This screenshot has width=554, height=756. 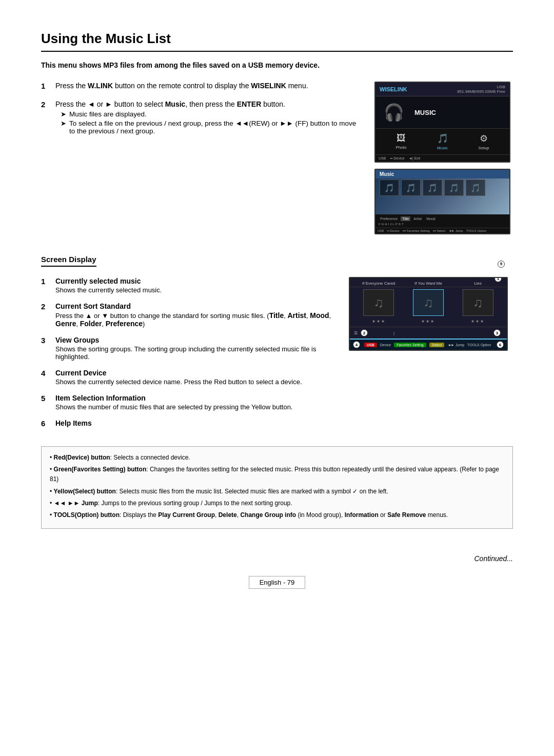 I want to click on music-list-section: Preference Title Artist Mood F G H I J L…, so click(x=442, y=221).